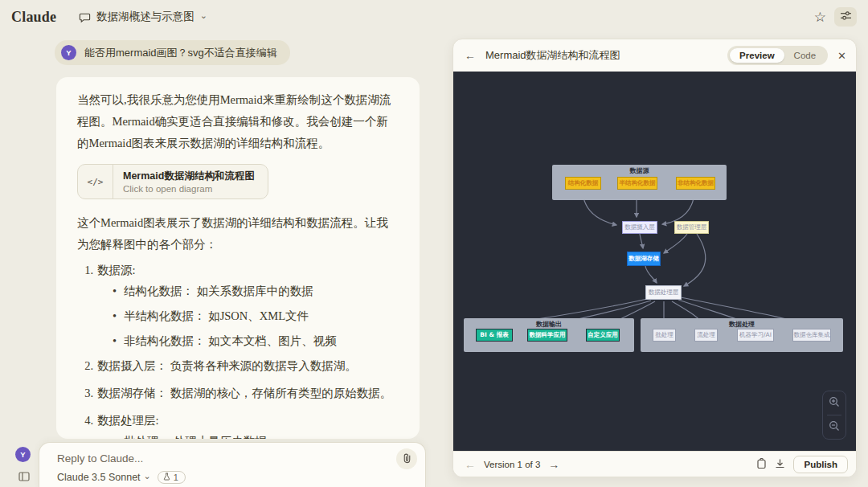  Describe the element at coordinates (407, 459) in the screenshot. I see `attach-button` at that location.